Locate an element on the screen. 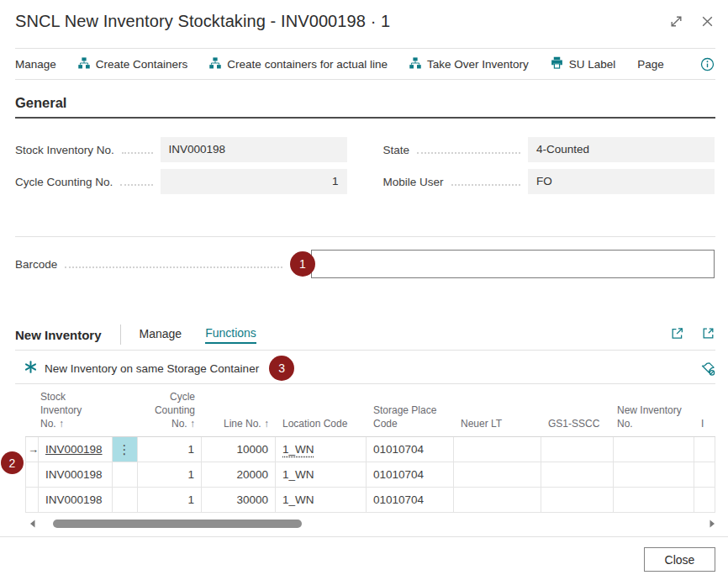 This screenshot has width=728, height=575. table-header-row: Stock Inventory No. ↑ Cycle Counting No.… is located at coordinates (370, 410).